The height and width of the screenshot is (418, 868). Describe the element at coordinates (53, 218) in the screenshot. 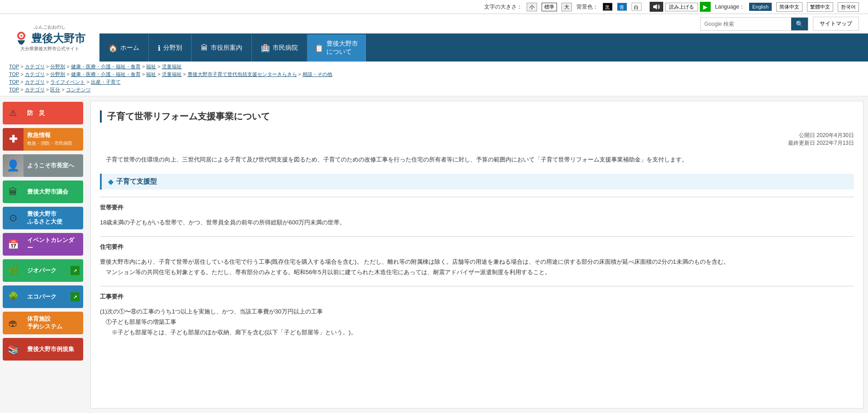

I see `sidebar-furusato-label: 豊後大野市ふるさと大使` at that location.